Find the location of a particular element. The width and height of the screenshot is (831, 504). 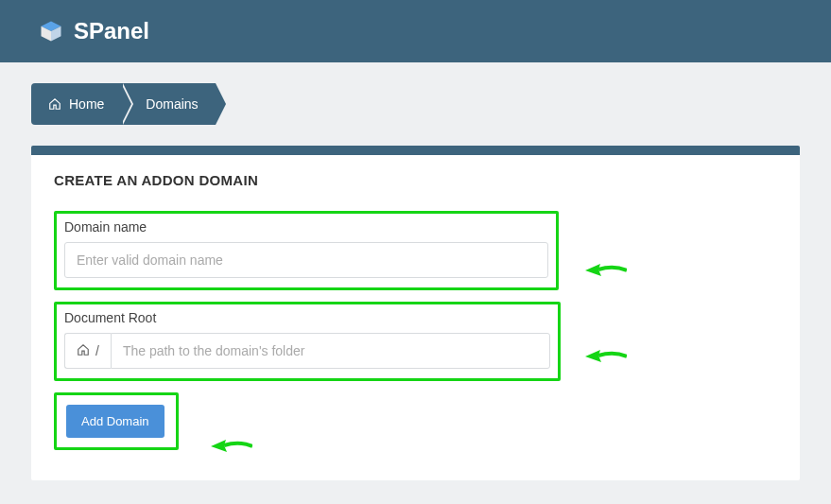

spanel-icon is located at coordinates (51, 31).